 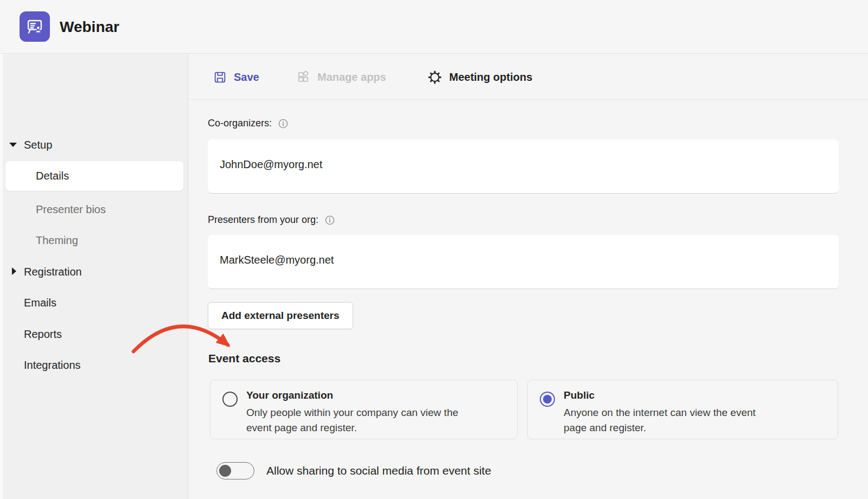 I want to click on page-title: Webinar, so click(x=90, y=27).